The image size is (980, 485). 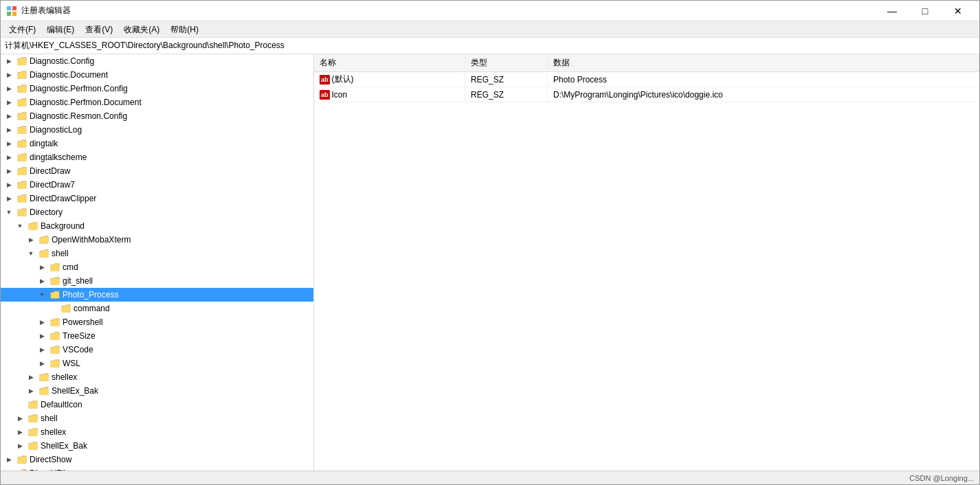 I want to click on menu-file: 文件(F), so click(x=22, y=29).